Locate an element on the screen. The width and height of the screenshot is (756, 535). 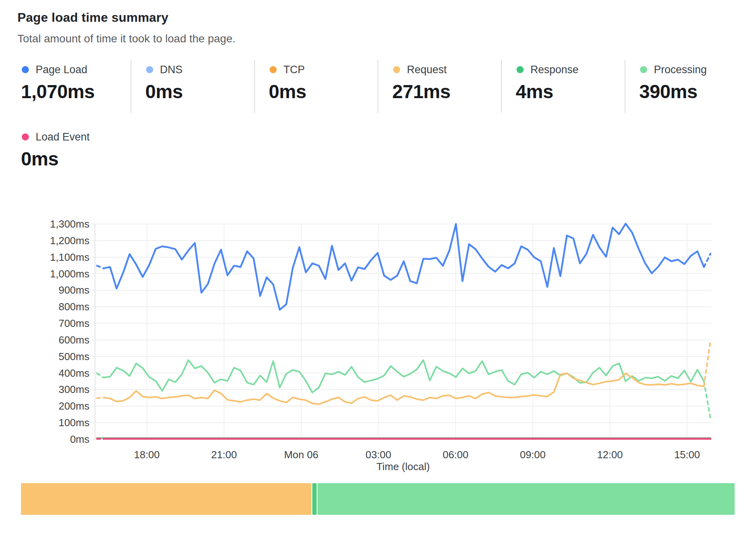
load-event-legend-dot is located at coordinates (25, 137).